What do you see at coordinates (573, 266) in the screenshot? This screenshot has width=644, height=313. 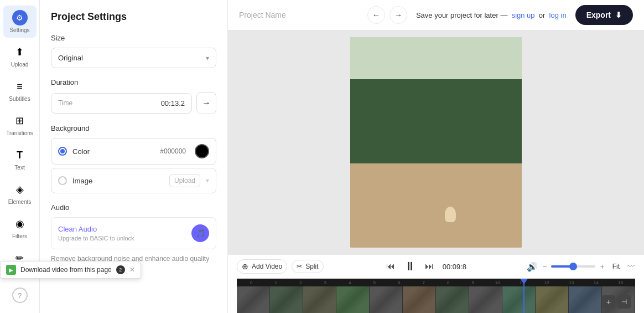 I see `zoom-slider` at bounding box center [573, 266].